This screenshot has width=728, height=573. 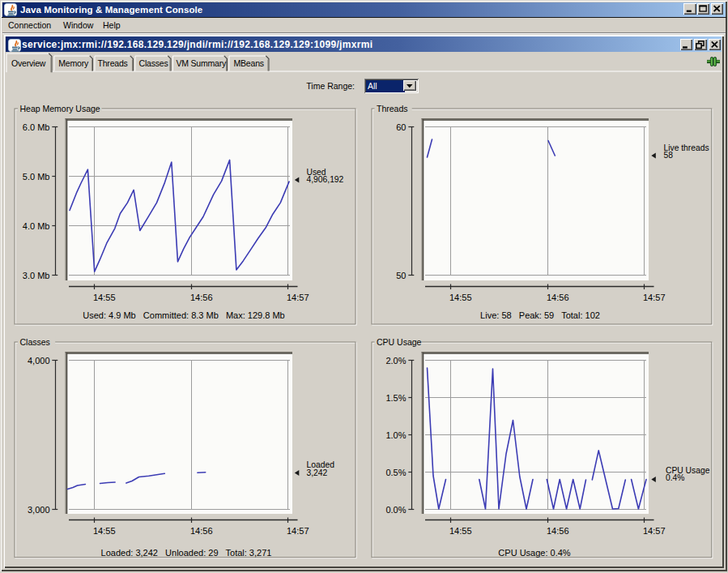 I want to click on svg-text: Heap Memory Usage, so click(x=60, y=109).